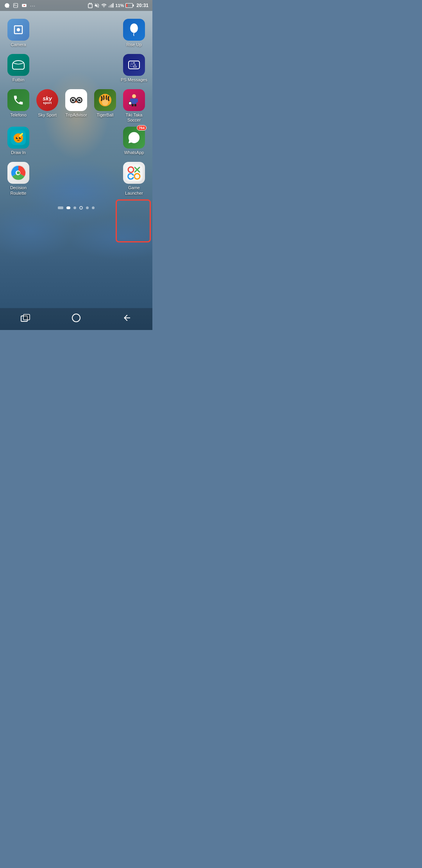 The image size is (422, 868). I want to click on mute-icon, so click(97, 5).